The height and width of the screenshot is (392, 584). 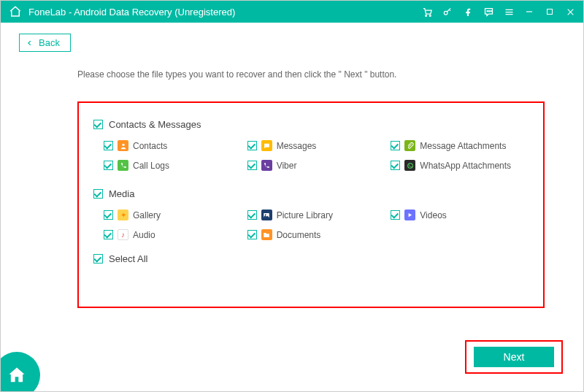 I want to click on checkbox-messages, so click(x=253, y=146).